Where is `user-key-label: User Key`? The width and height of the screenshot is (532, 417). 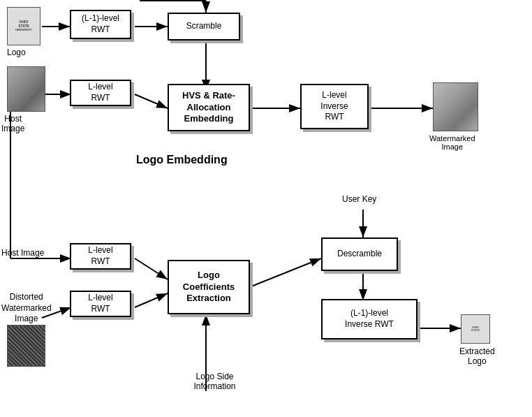
user-key-label: User Key is located at coordinates (359, 199).